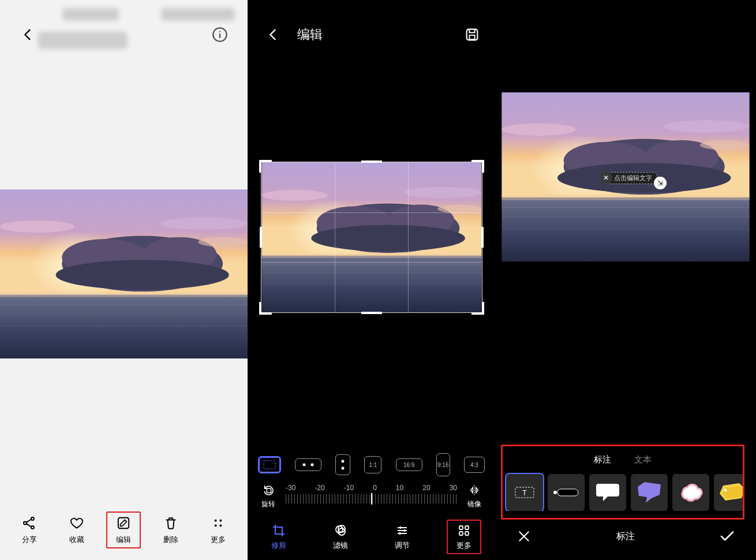  What do you see at coordinates (474, 465) in the screenshot?
I see `ratio-4-3: 4:3` at bounding box center [474, 465].